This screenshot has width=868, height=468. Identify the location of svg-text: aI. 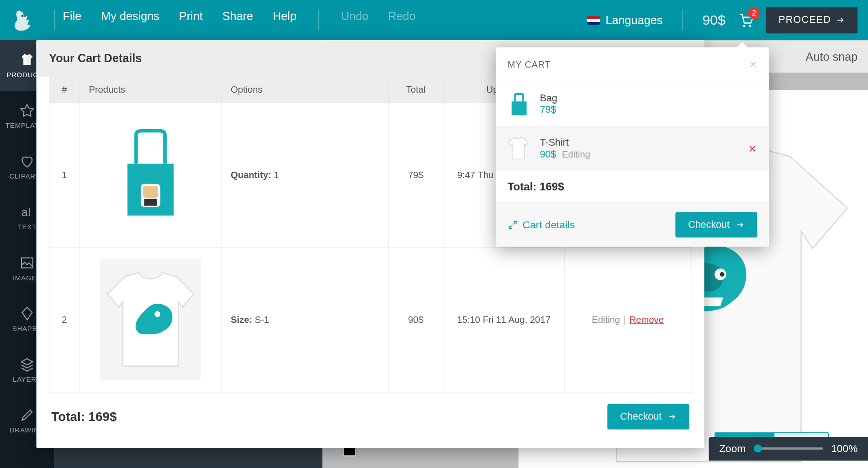
(26, 212).